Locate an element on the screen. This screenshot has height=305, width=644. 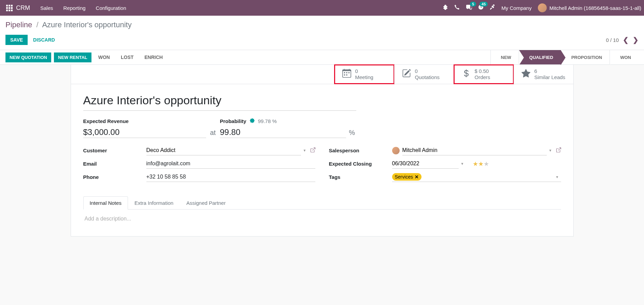
discard-button: DISCARD is located at coordinates (44, 40).